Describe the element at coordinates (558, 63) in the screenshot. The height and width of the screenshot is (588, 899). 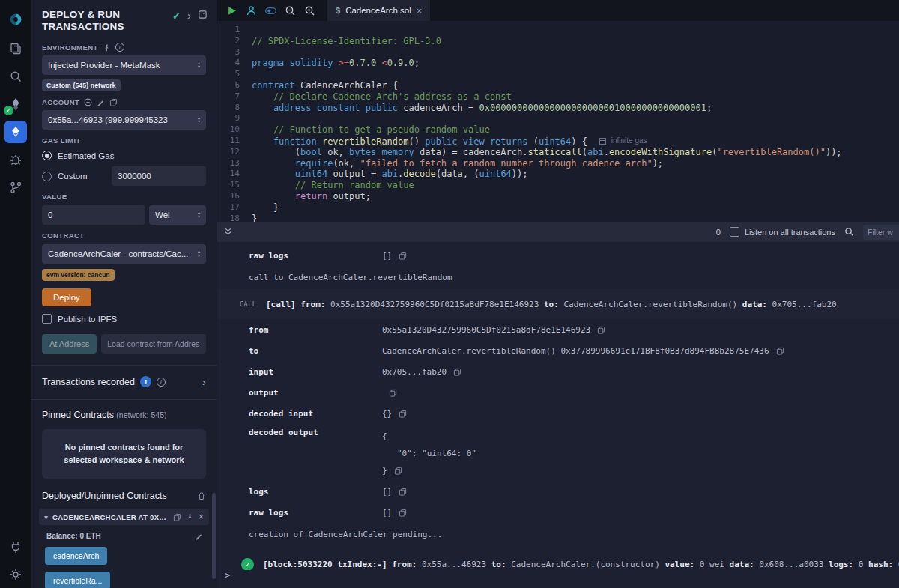
I see `code-line: 4pragma solidity >=0.7.0 <0.9.0;` at that location.